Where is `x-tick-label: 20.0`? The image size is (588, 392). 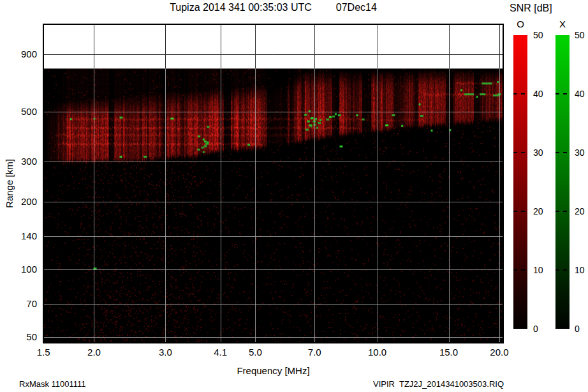 x-tick-label: 20.0 is located at coordinates (499, 352).